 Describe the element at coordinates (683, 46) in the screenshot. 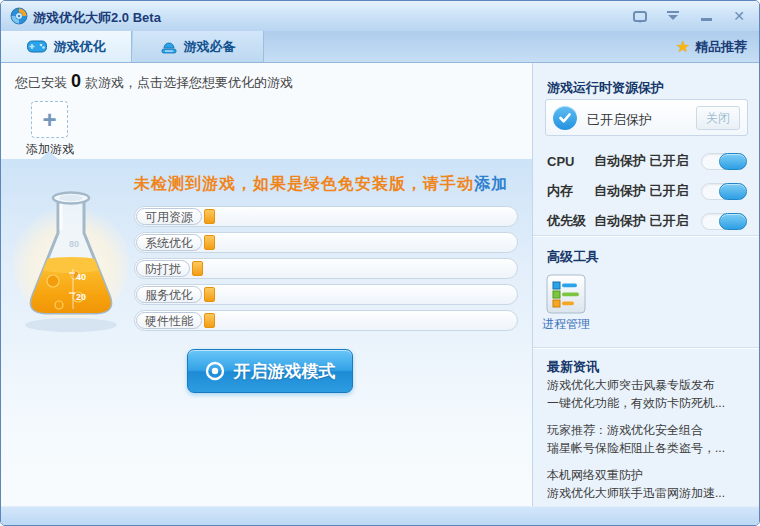

I see `star-icon: ★` at that location.